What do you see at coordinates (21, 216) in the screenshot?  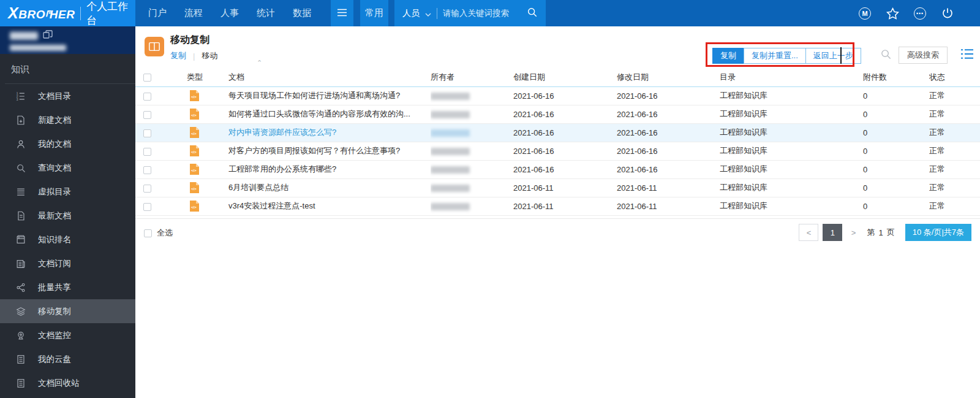 I see `document-icon` at bounding box center [21, 216].